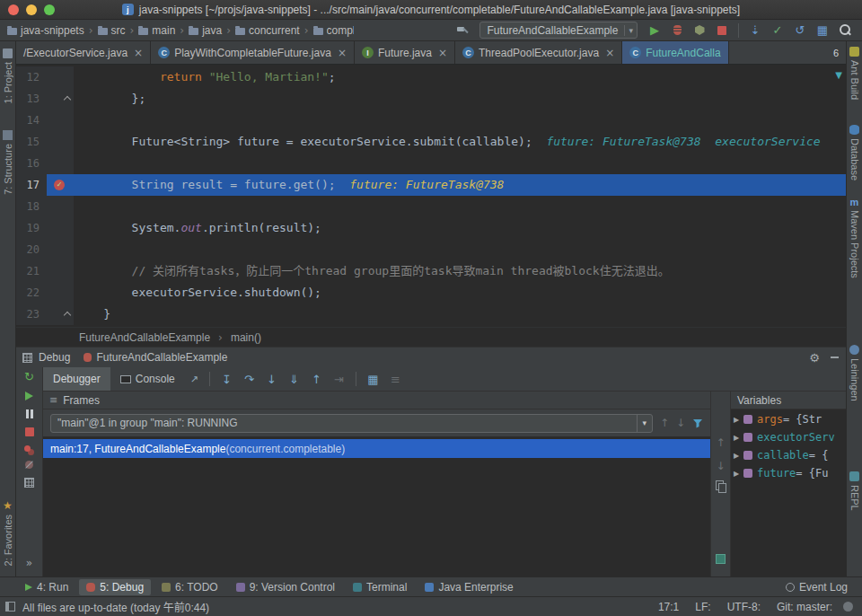  Describe the element at coordinates (788, 437) in the screenshot. I see `variable-row: ▶executorServ` at that location.